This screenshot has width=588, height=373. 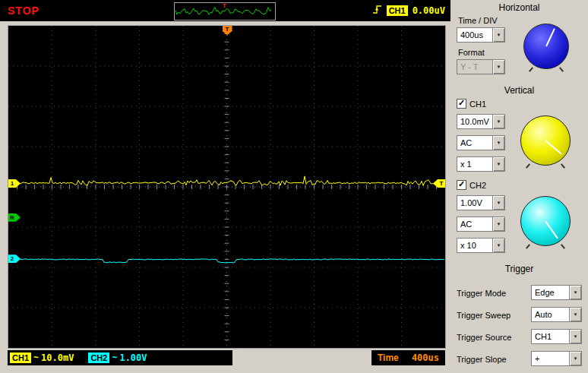 What do you see at coordinates (481, 164) in the screenshot?
I see `ch1-probe-select: x 1 ▼` at bounding box center [481, 164].